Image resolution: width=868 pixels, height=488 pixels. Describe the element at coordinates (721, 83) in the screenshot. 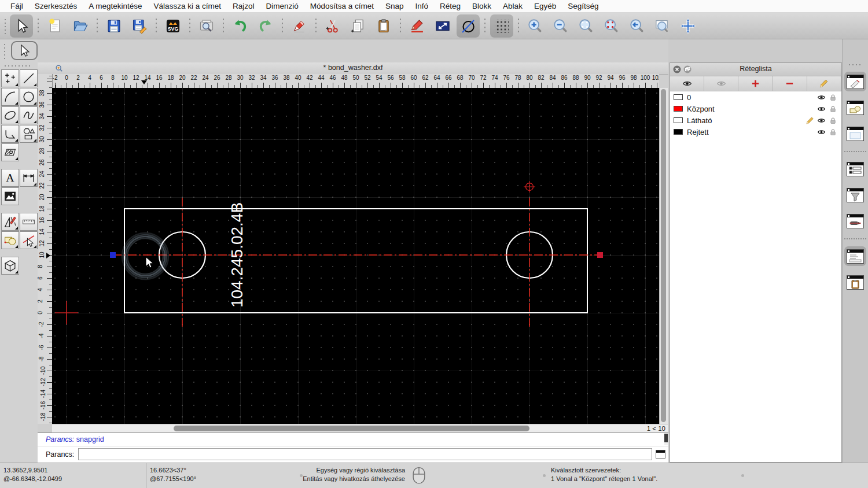

I see `hide-all-layers-button` at that location.